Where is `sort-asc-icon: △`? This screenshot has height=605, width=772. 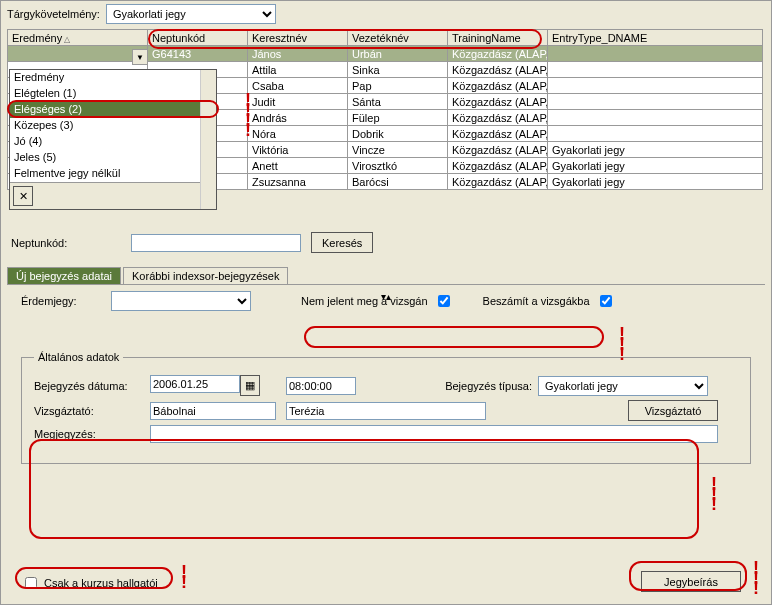
sort-asc-icon: △ is located at coordinates (67, 40).